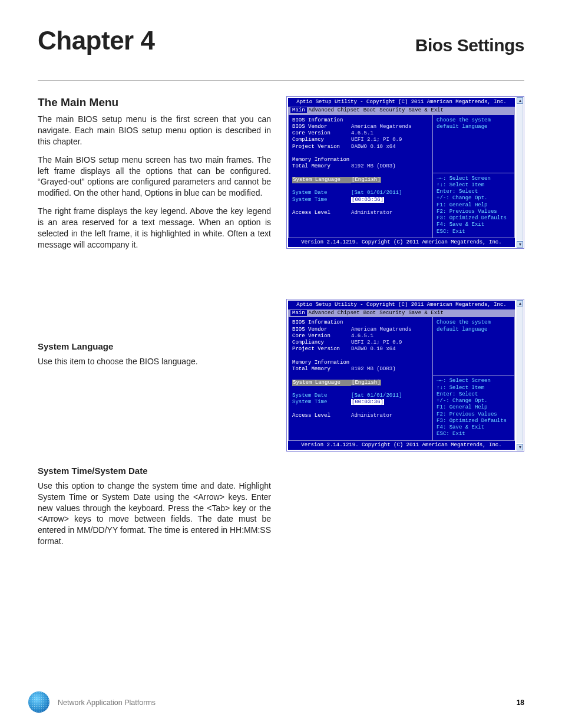 The image size is (562, 728). Describe the element at coordinates (405, 375) in the screenshot. I see `bios-screenshot-2: ▴ ▾ Aptio Setup Utility - Copyright (C) …` at that location.